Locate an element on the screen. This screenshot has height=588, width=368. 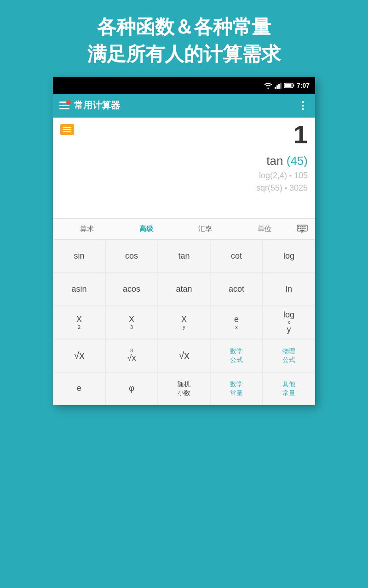
battery-icon is located at coordinates (289, 85).